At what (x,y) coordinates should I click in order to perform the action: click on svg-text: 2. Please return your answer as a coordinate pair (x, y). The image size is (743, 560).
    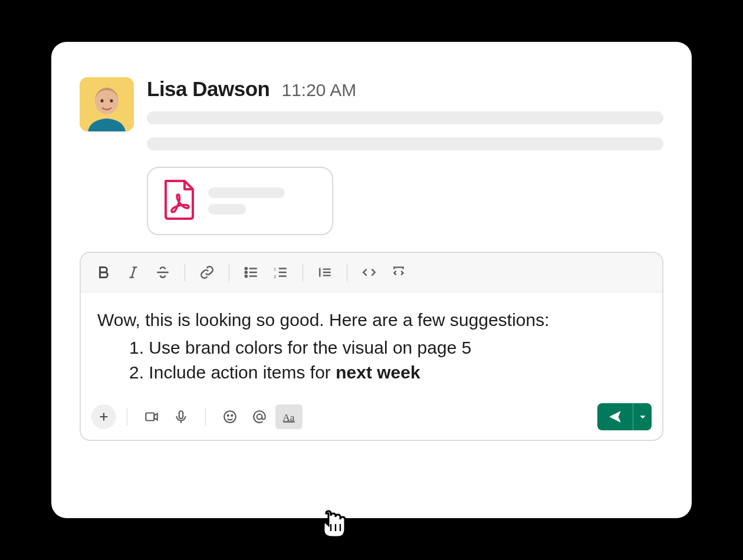
    Looking at the image, I should click on (275, 277).